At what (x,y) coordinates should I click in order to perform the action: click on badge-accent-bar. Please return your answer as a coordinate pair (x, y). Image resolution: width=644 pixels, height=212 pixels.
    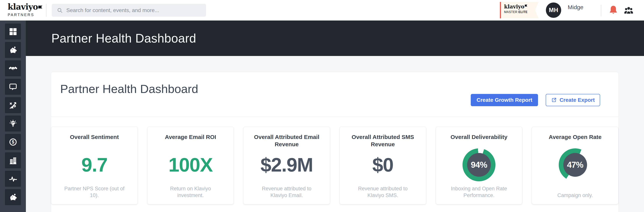
    Looking at the image, I should click on (500, 10).